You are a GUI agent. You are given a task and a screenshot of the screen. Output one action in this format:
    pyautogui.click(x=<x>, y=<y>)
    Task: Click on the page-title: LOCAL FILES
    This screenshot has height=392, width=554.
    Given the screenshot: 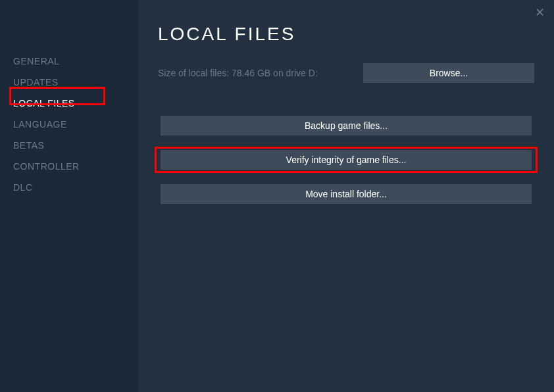 What is the action you would take?
    pyautogui.click(x=346, y=34)
    